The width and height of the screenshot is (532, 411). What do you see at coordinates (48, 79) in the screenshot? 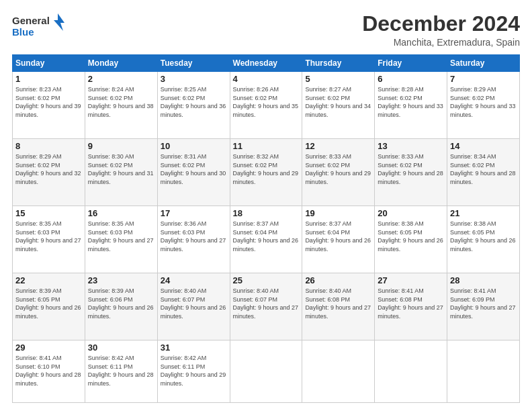
I see `day-number: 1` at bounding box center [48, 79].